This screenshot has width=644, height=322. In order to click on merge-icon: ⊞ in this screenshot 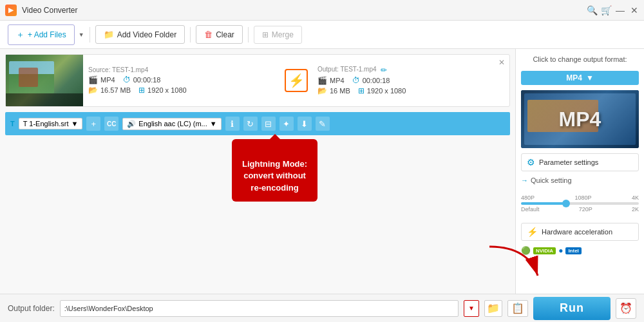, I will do `click(265, 35)`.